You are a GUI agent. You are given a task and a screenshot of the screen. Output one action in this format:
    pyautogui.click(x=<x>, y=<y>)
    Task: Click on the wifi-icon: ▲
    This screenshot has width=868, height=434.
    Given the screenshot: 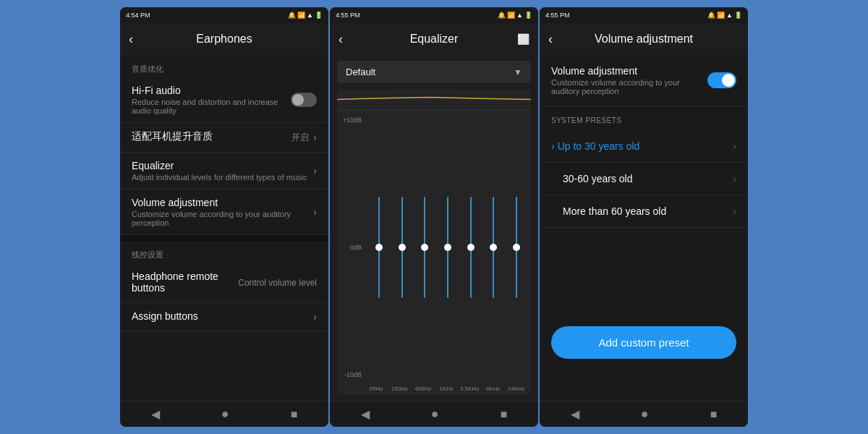 What is the action you would take?
    pyautogui.click(x=310, y=15)
    